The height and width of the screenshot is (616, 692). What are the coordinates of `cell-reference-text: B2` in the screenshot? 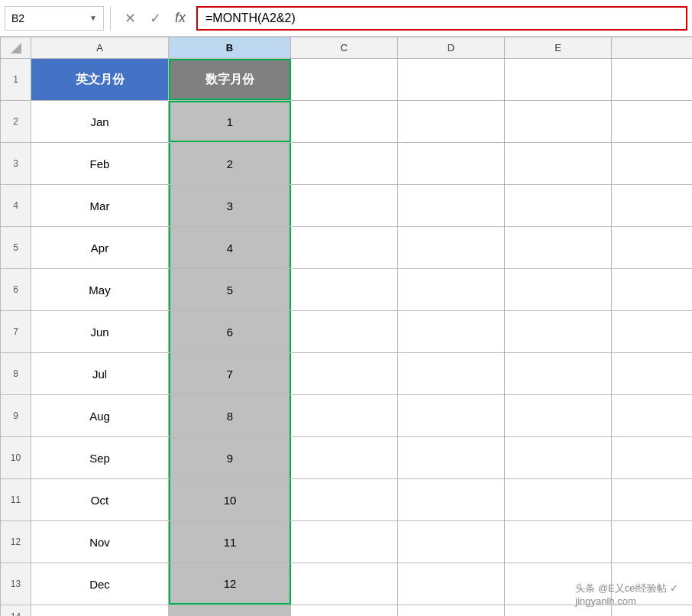 It's located at (48, 18).